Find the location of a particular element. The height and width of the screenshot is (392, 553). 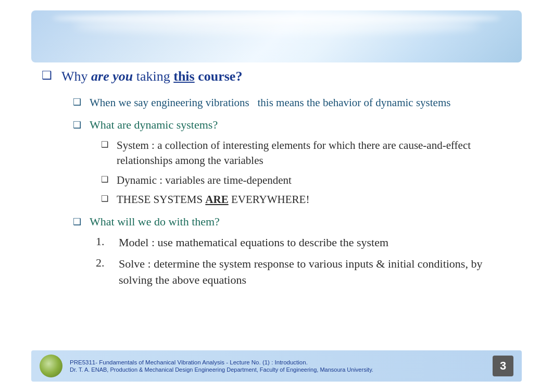

l2-dyn-text: What are dynamic systems? is located at coordinates (154, 125).